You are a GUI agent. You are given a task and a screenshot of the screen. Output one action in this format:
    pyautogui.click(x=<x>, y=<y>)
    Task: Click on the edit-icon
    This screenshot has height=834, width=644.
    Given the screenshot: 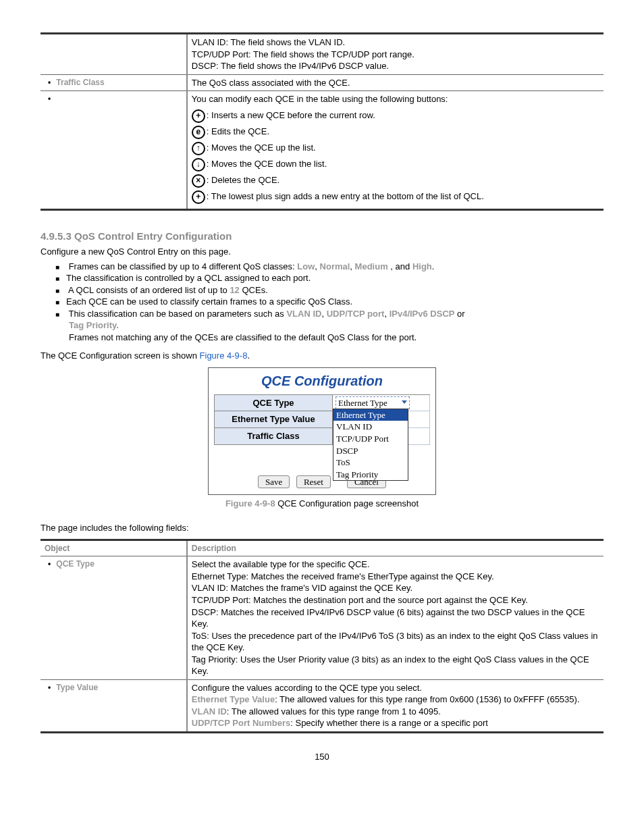 What is the action you would take?
    pyautogui.click(x=198, y=132)
    